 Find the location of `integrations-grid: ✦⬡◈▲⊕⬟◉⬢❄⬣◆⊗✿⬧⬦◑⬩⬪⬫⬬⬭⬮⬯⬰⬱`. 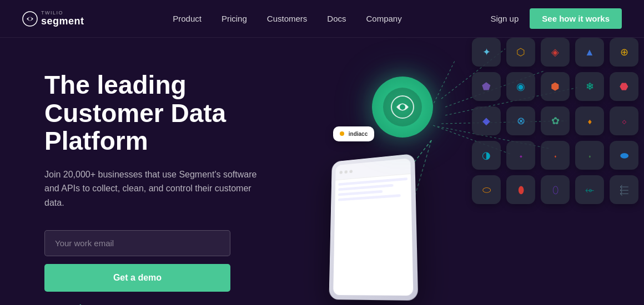

integrations-grid: ✦⬡◈▲⊕⬟◉⬢❄⬣◆⊗✿⬧⬦◑⬩⬪⬫⬬⬭⬮⬯⬰⬱ is located at coordinates (555, 121).